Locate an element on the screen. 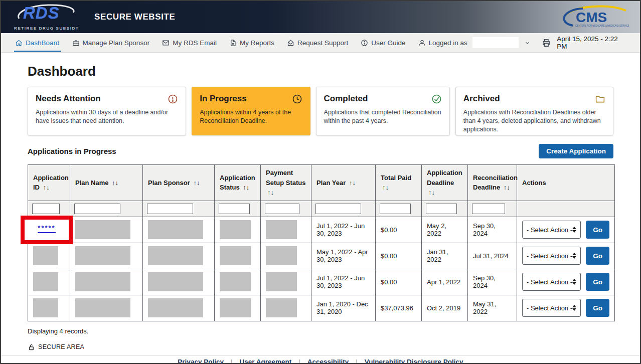  table-filter-row is located at coordinates (322, 209).